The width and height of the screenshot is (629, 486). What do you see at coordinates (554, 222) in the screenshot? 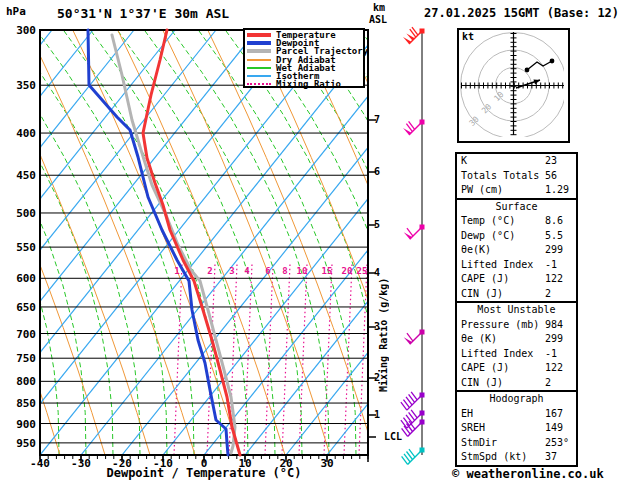
I see `stats-value: 8.6` at bounding box center [554, 222].